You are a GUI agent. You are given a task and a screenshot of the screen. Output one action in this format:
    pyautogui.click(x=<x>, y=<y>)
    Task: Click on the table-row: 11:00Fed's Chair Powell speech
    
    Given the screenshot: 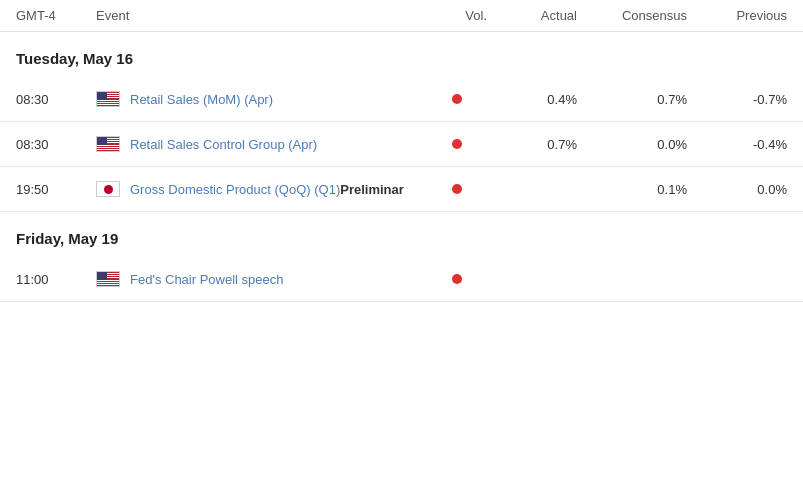 What is the action you would take?
    pyautogui.click(x=402, y=280)
    